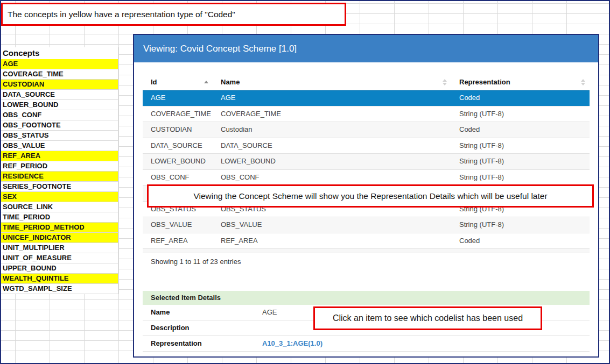 This screenshot has width=610, height=364. Describe the element at coordinates (59, 53) in the screenshot. I see `concepts-header: Concepts` at that location.